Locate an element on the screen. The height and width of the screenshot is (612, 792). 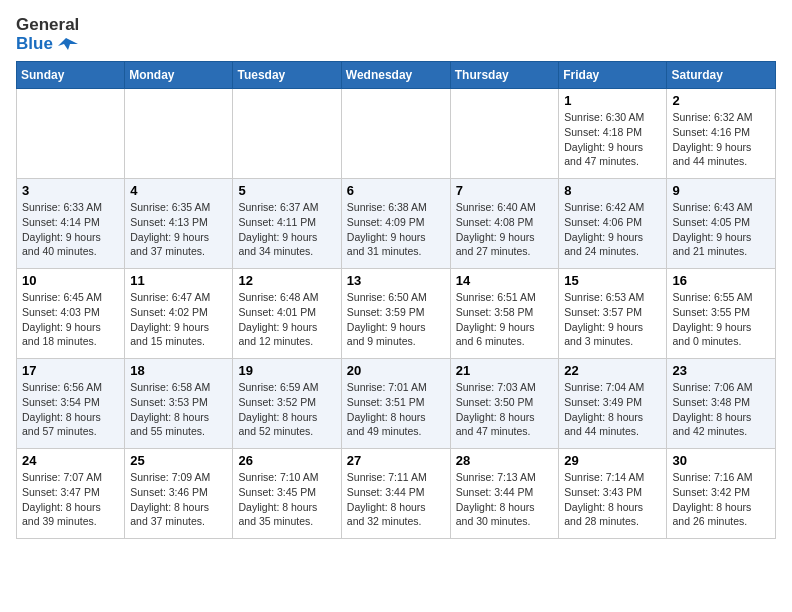
day-info: Sunrise: 7:16 AMSunset: 3:42 PMDaylight:… is located at coordinates (721, 500).